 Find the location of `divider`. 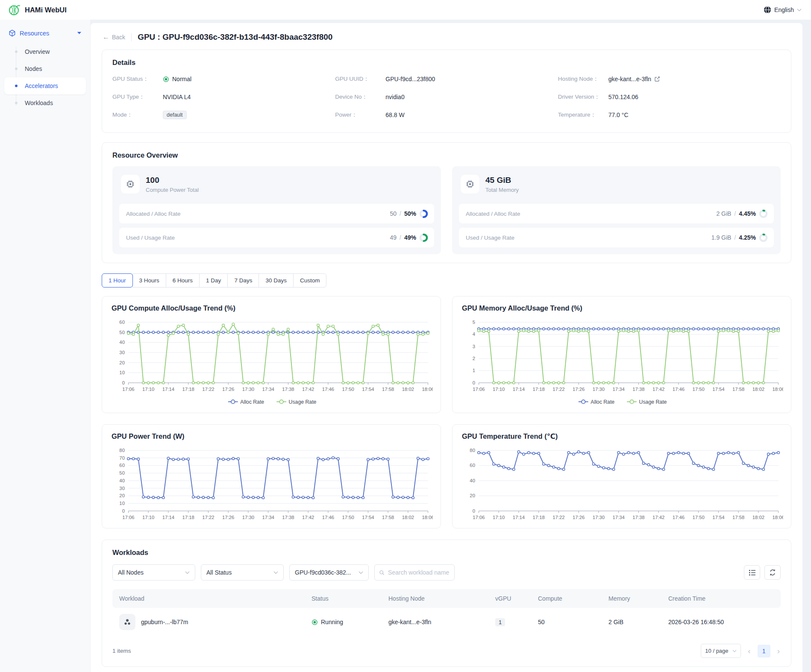

divider is located at coordinates (132, 37).